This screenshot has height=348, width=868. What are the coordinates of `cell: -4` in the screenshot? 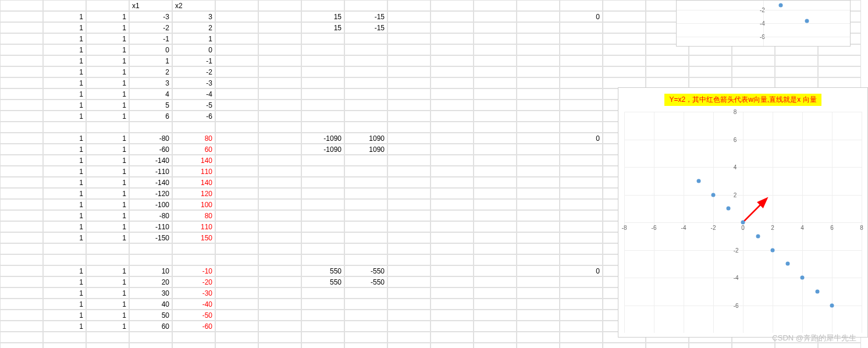 It's located at (194, 94).